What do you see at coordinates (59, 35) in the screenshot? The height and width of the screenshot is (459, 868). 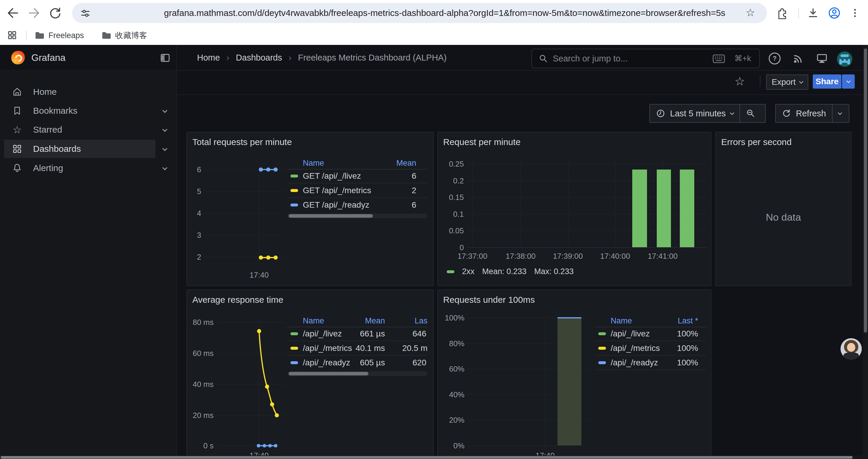 I see `bookmark-item-freeleaps: Freeleaps` at bounding box center [59, 35].